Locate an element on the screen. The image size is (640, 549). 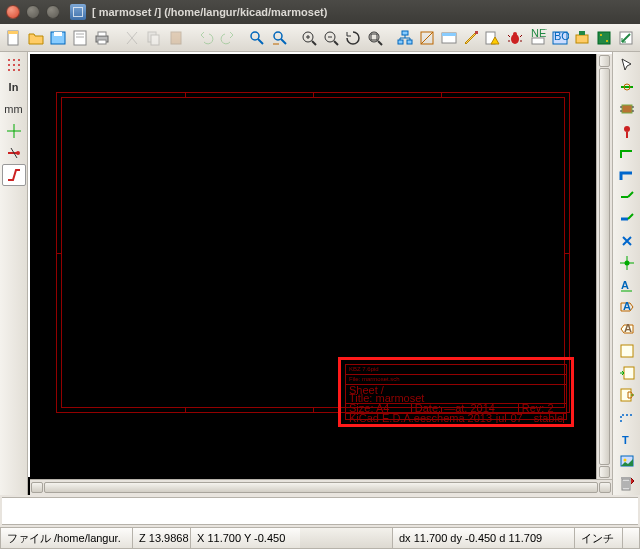
cvpcb-button is located at coordinates (582, 38).